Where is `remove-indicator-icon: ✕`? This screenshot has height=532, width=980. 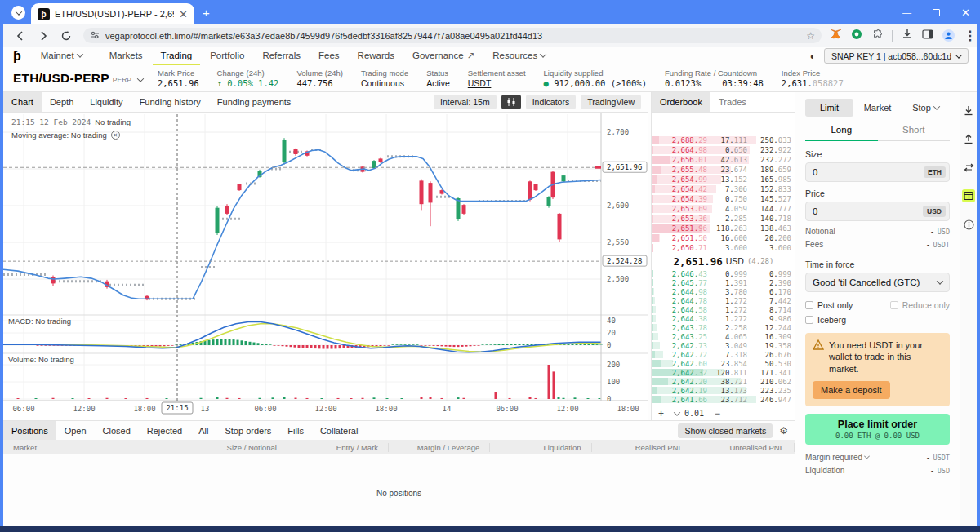
remove-indicator-icon: ✕ is located at coordinates (116, 135).